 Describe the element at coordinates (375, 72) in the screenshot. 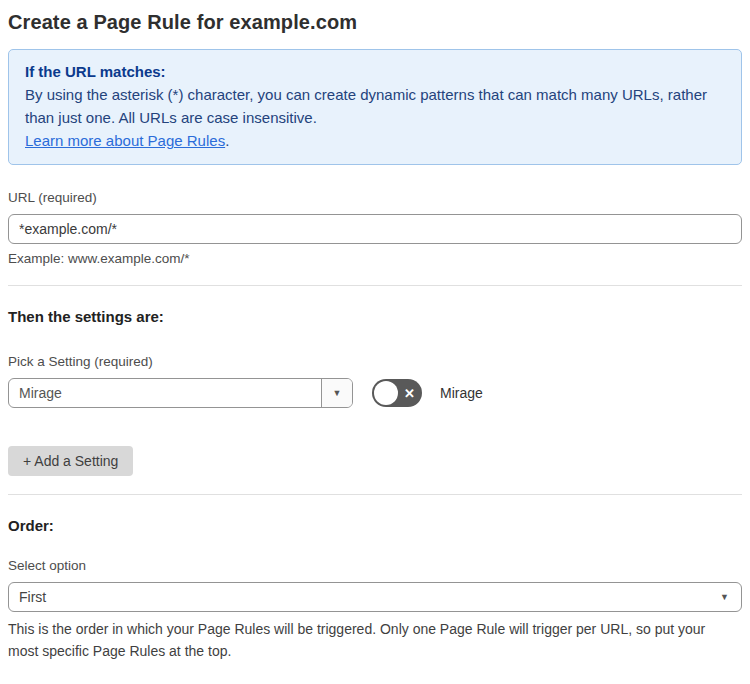

I see `info-box-heading: If the URL matches:` at that location.